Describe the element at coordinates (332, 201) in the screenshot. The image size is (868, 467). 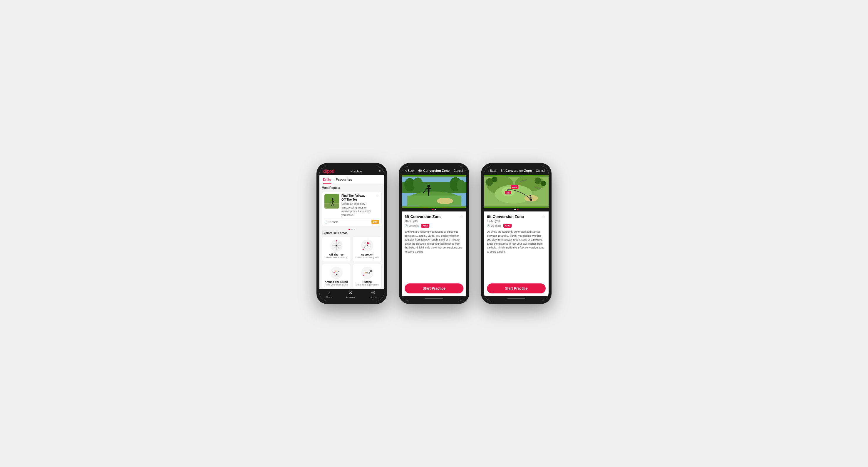
I see `drill-thumbnail` at that location.